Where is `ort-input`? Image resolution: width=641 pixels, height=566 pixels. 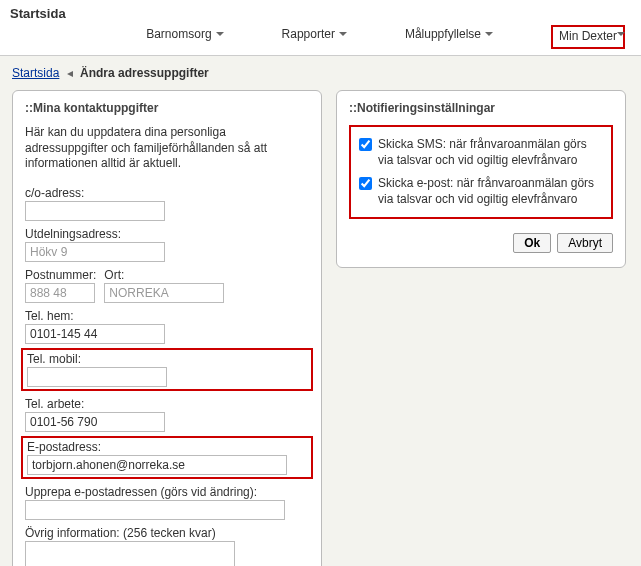
ort-input is located at coordinates (164, 293).